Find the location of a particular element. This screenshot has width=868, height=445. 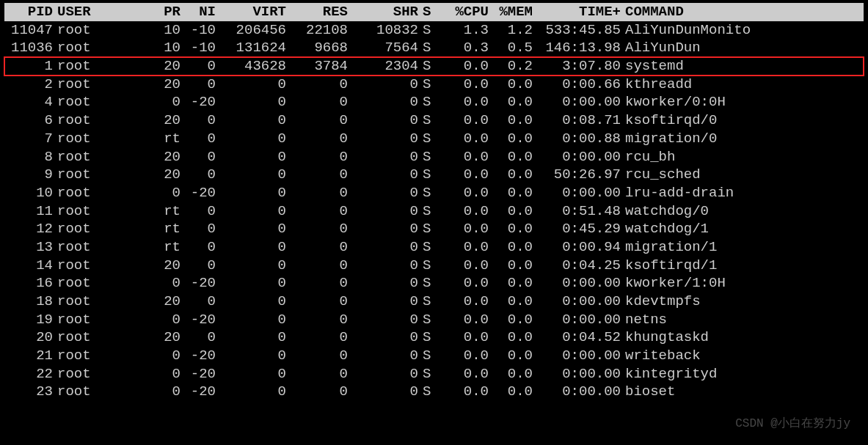

cell-pid: 12 is located at coordinates (29, 229).